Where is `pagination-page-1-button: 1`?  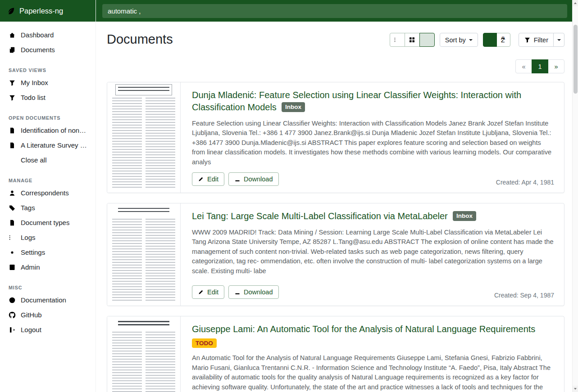
pagination-page-1-button: 1 is located at coordinates (540, 67).